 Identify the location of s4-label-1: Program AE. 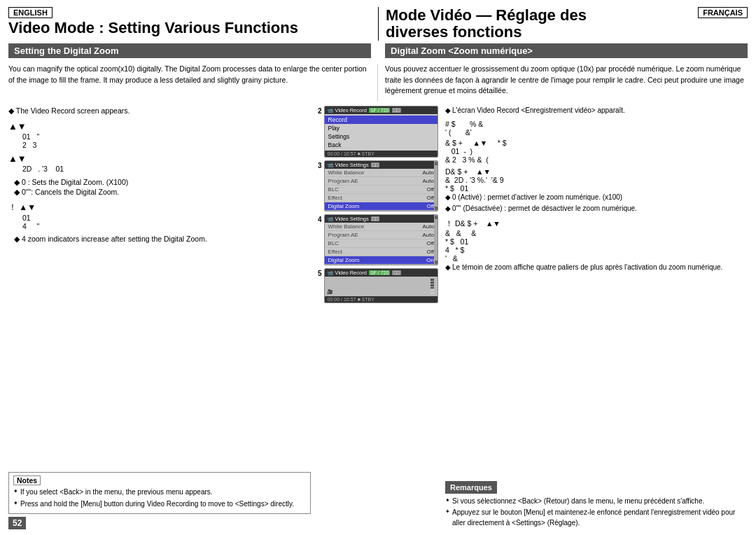
(343, 235).